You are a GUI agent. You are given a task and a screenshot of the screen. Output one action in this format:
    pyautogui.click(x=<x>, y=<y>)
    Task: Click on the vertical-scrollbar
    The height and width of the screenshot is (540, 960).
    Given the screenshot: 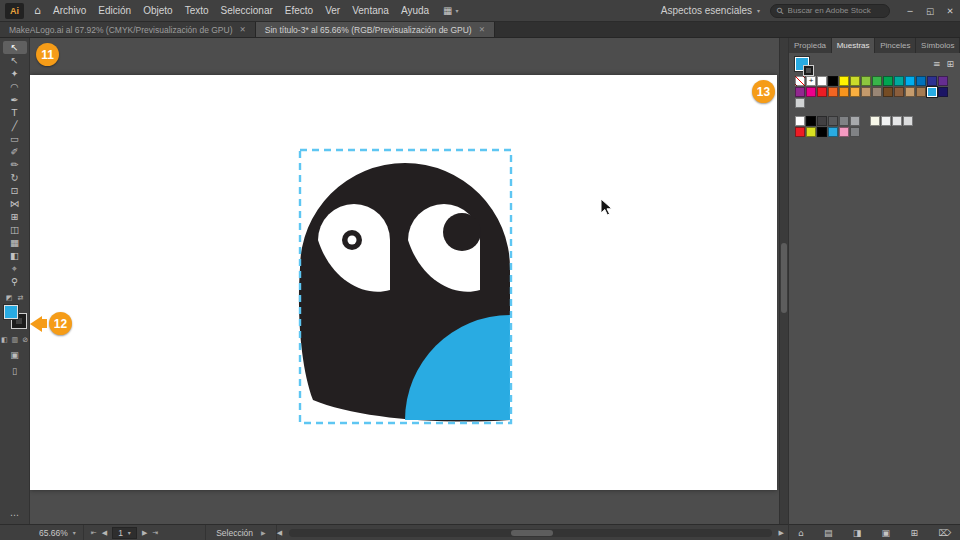 What is the action you would take?
    pyautogui.click(x=784, y=281)
    